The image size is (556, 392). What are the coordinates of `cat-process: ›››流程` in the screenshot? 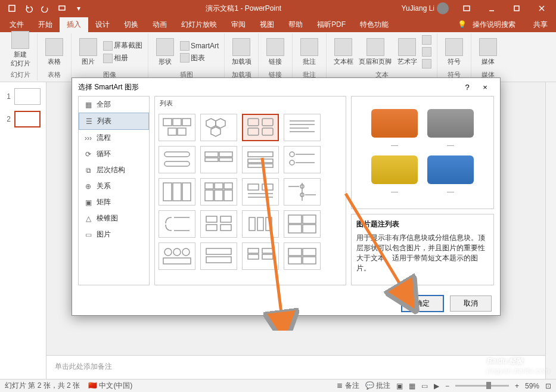 It's located at (114, 138).